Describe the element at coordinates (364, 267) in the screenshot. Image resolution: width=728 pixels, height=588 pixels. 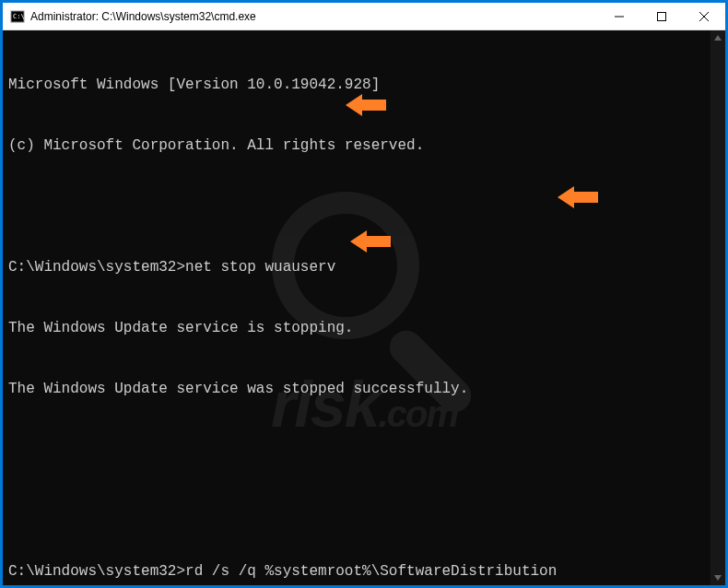
I see `terminal-line: C:\Windows\system32>net stop wuauserv` at that location.